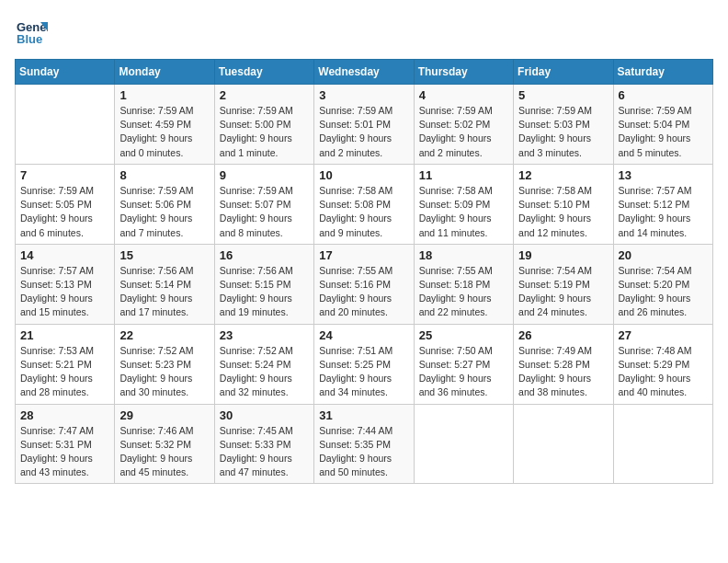 This screenshot has width=728, height=563. Describe the element at coordinates (463, 175) in the screenshot. I see `day-number: 11` at that location.